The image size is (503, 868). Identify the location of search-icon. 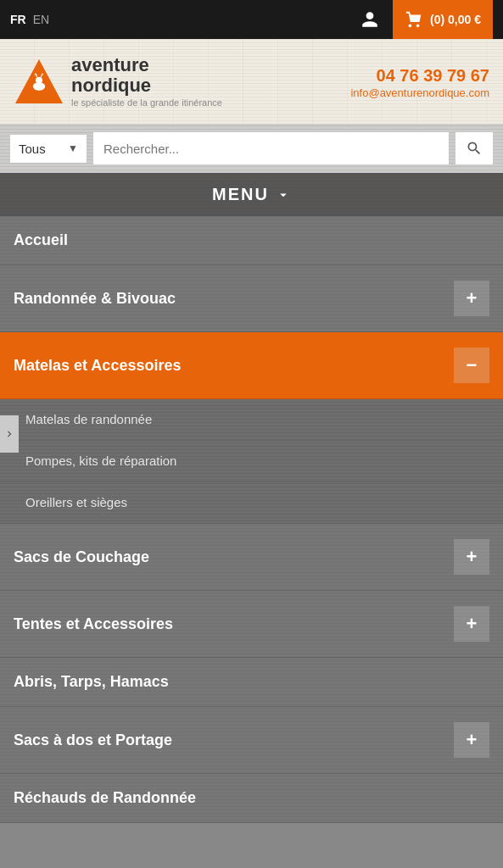
(474, 148).